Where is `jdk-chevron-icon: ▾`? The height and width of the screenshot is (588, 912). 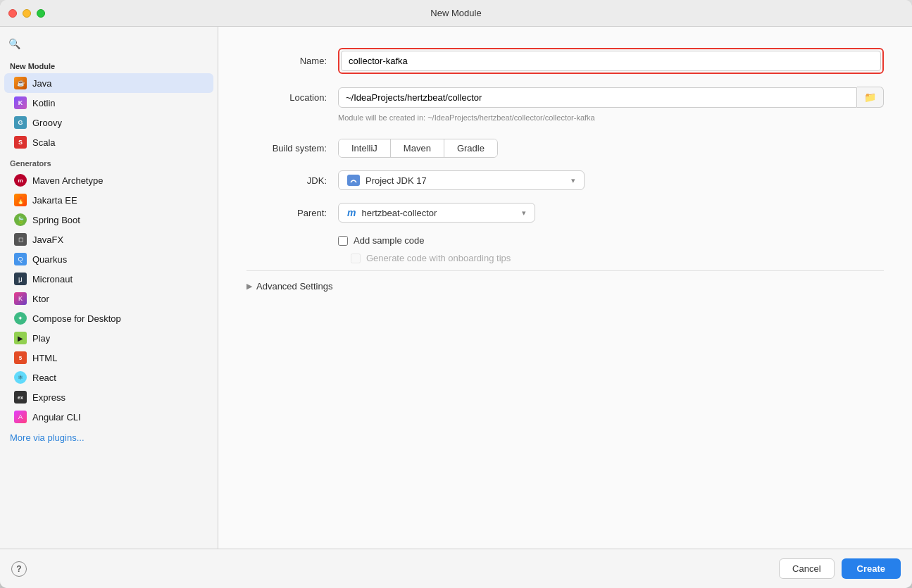
jdk-chevron-icon: ▾ is located at coordinates (573, 180).